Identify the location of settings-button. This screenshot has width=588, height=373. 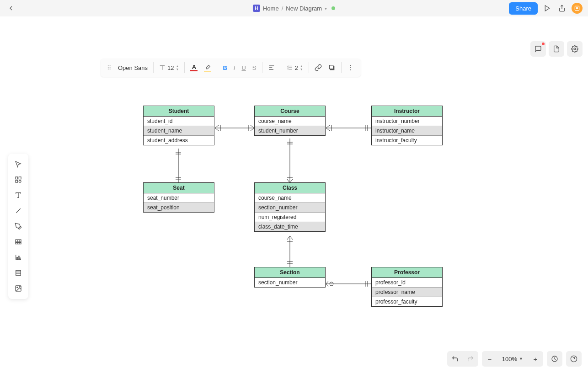
(575, 49).